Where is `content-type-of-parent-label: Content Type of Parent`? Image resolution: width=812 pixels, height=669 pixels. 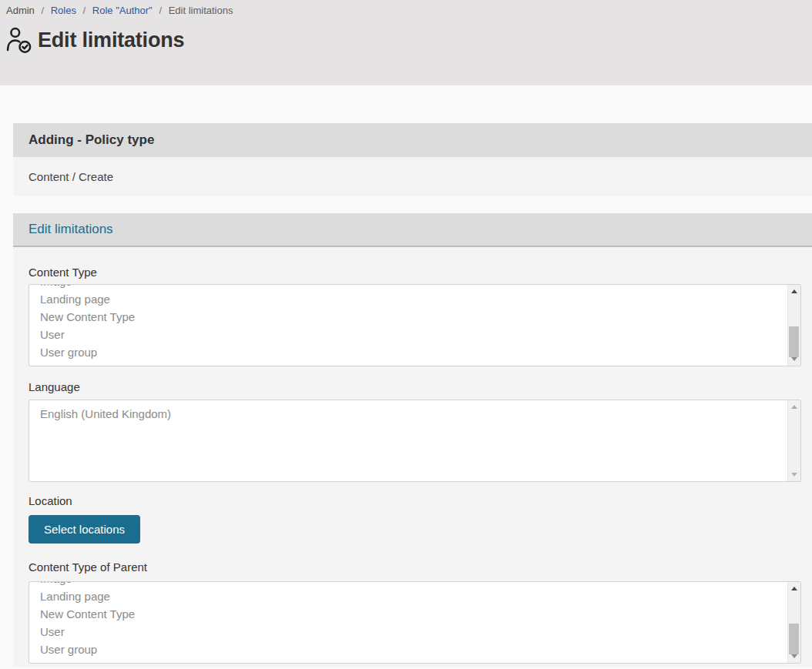
content-type-of-parent-label: Content Type of Parent is located at coordinates (414, 567).